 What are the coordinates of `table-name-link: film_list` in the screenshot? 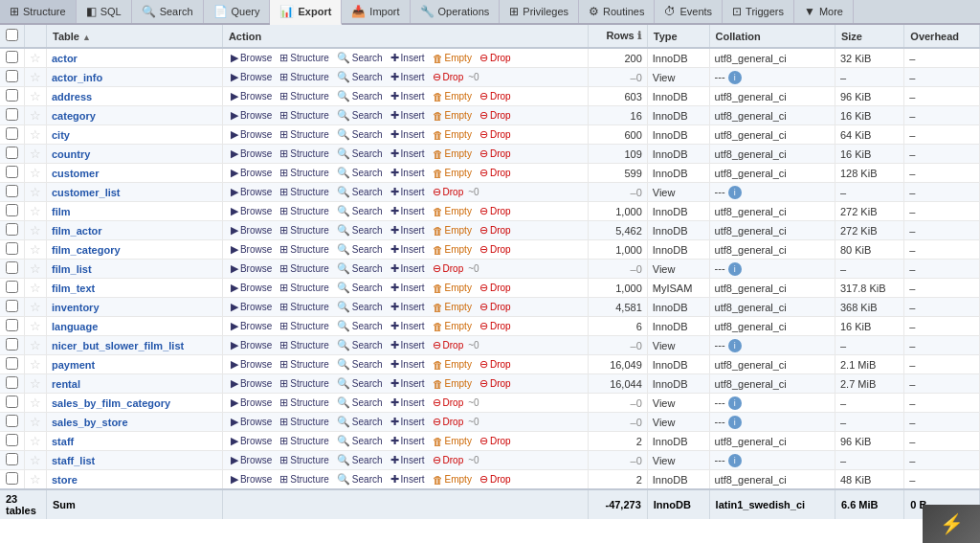 It's located at (72, 269).